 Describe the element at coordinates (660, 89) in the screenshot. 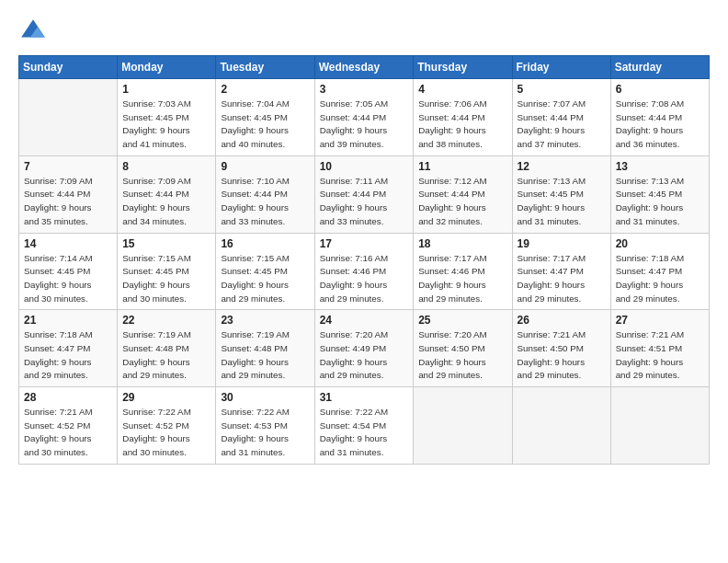

I see `day-number: 6` at that location.